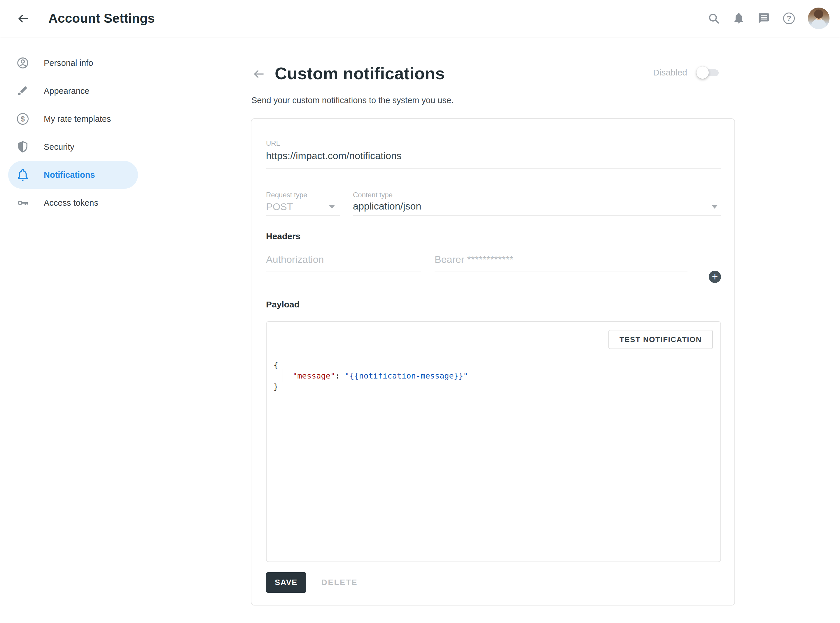  I want to click on enable-toggle-row: Disabled, so click(686, 72).